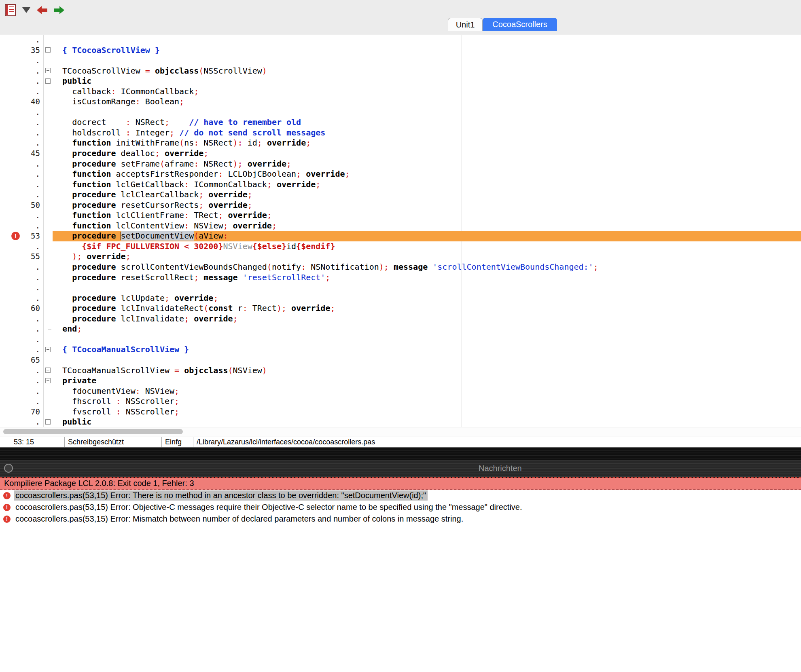 The width and height of the screenshot is (801, 672). I want to click on code-text: callback: ICommonCallback;, so click(427, 92).